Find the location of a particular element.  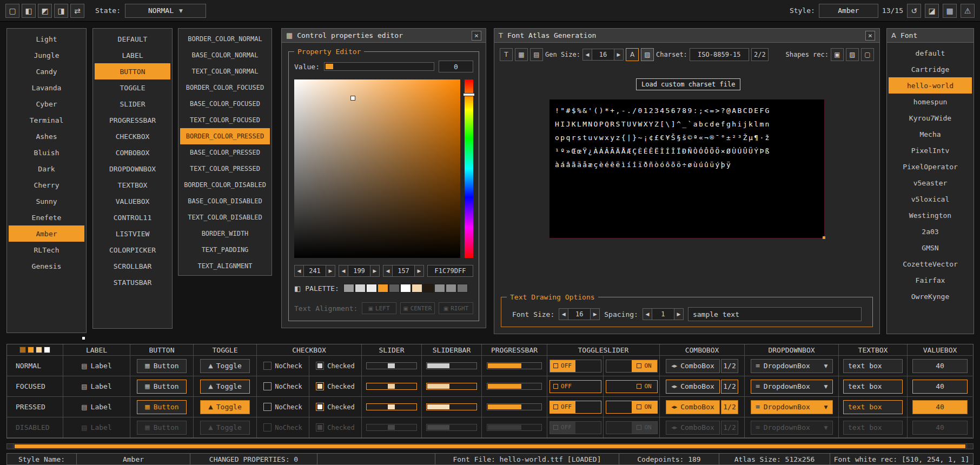

value-slider is located at coordinates (379, 67).